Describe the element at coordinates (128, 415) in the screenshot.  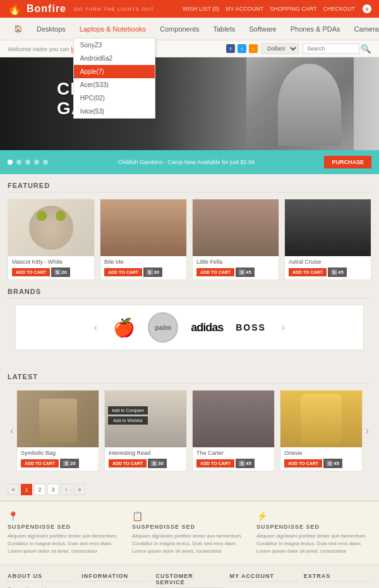
I see `product-overlay-book: Add to Compare Add to Wishlist` at that location.